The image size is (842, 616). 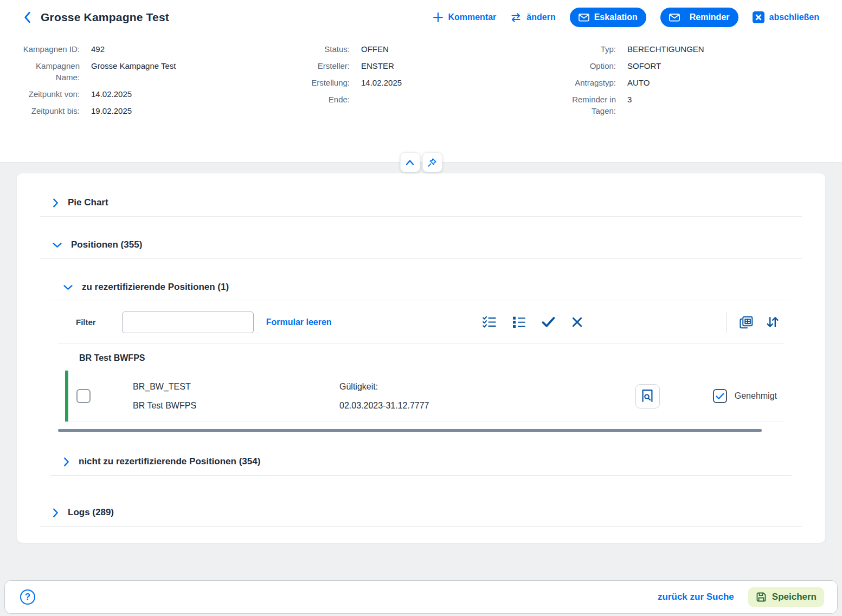 I want to click on position-description: BR Test BWFPS, so click(x=201, y=406).